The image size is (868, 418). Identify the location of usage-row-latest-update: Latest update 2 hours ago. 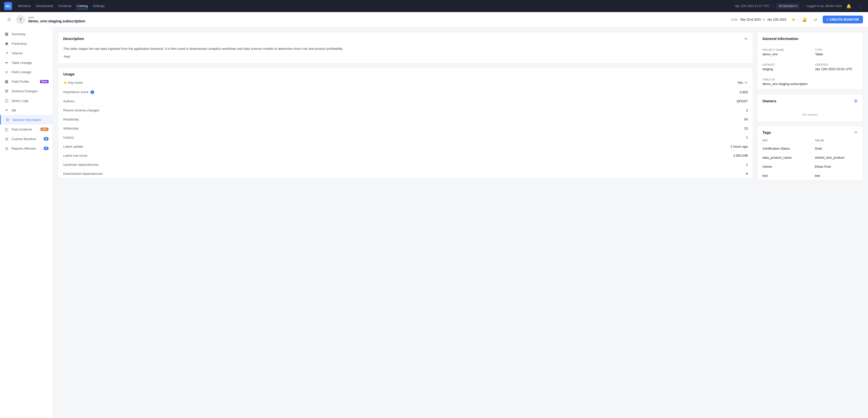
(406, 147).